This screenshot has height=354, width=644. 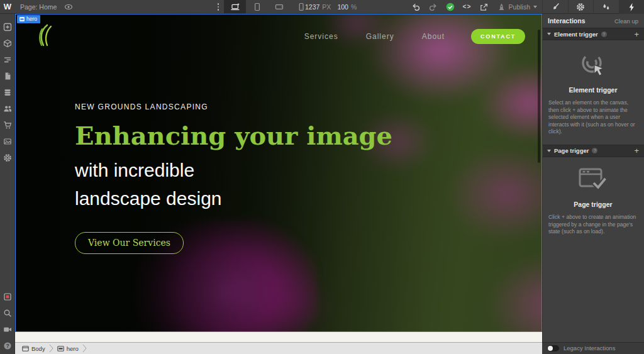 What do you see at coordinates (502, 8) in the screenshot?
I see `publish-rocket-icon` at bounding box center [502, 8].